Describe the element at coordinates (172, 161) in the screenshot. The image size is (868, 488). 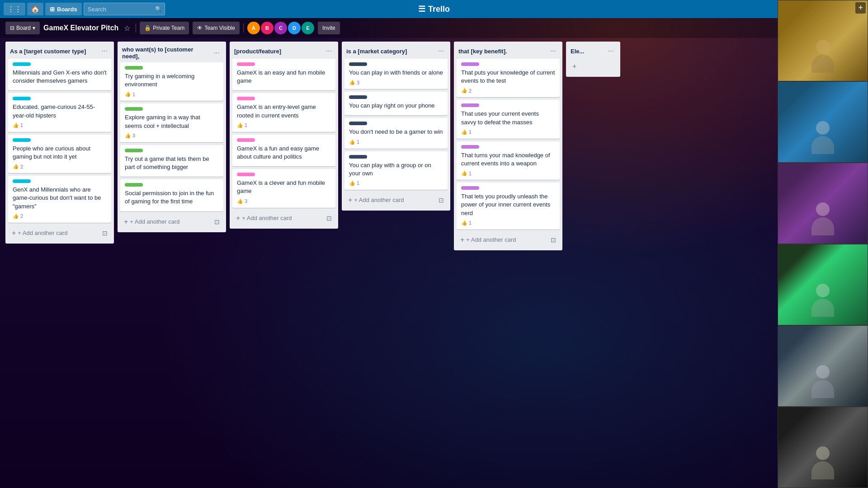
I see `card-something-bigger: Try out a game that lets them be part of…` at that location.